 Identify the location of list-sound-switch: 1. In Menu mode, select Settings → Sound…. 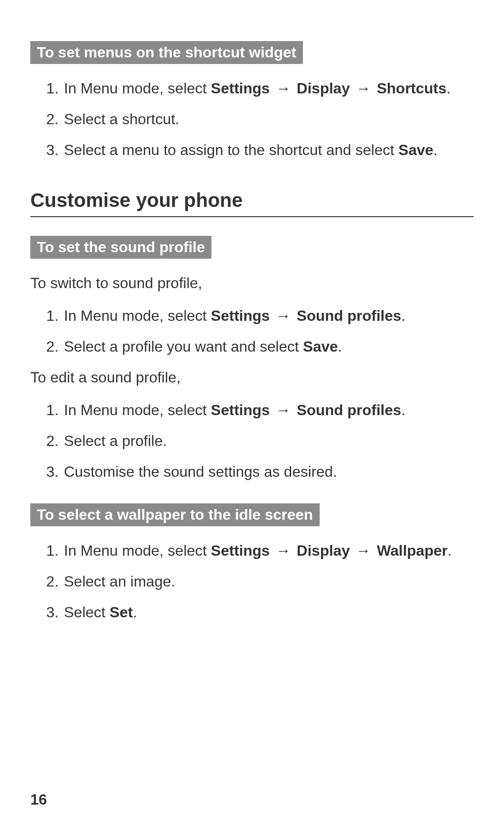
(252, 331).